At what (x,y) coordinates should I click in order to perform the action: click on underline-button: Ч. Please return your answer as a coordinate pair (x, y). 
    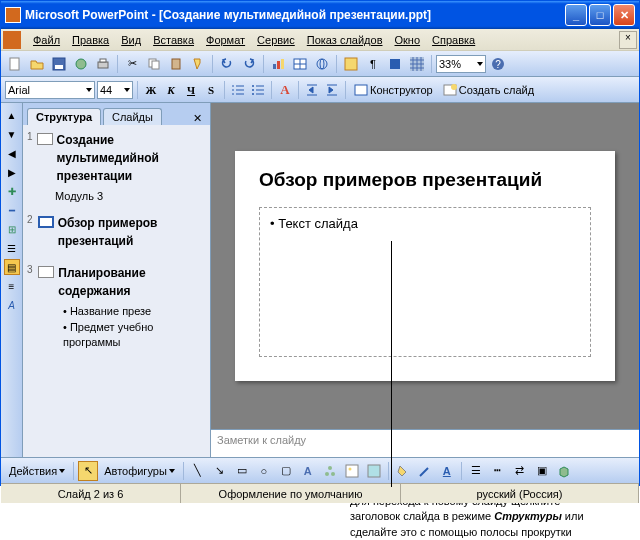
    Looking at the image, I should click on (191, 90).